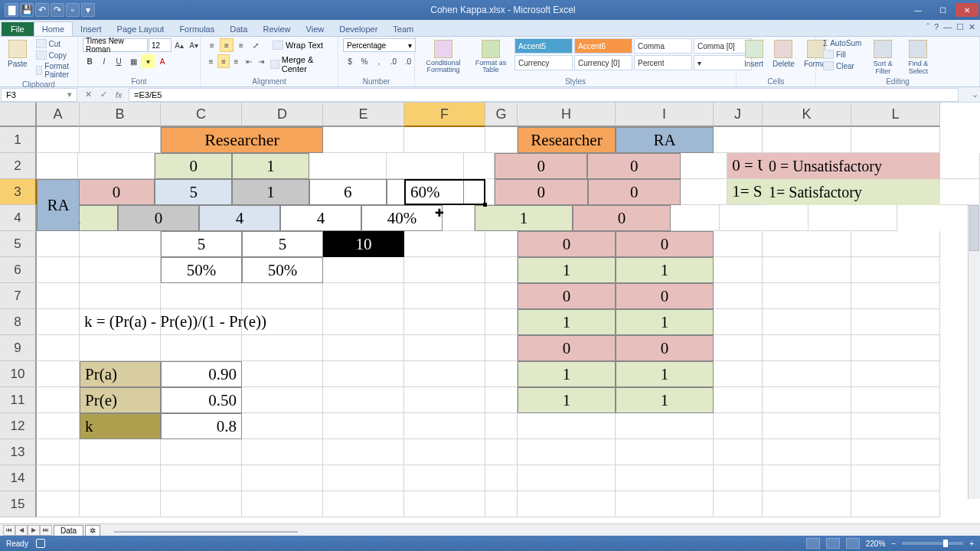  I want to click on cell-J10, so click(738, 374).